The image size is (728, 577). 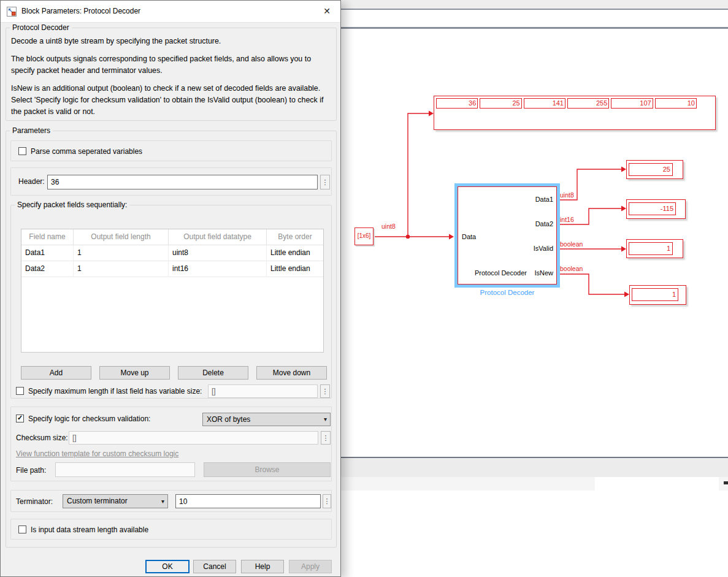 I want to click on column-header: Field name, so click(x=48, y=237).